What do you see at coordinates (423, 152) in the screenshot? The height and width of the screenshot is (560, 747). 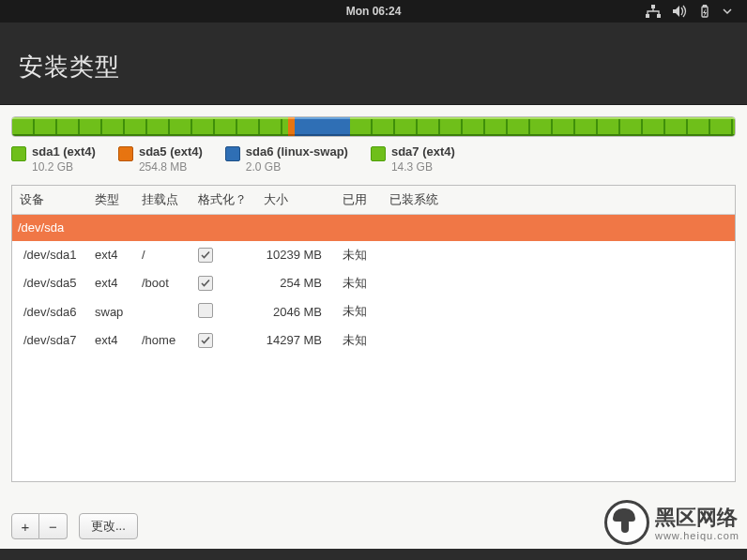 I see `legend-label: sda7 (ext4)` at bounding box center [423, 152].